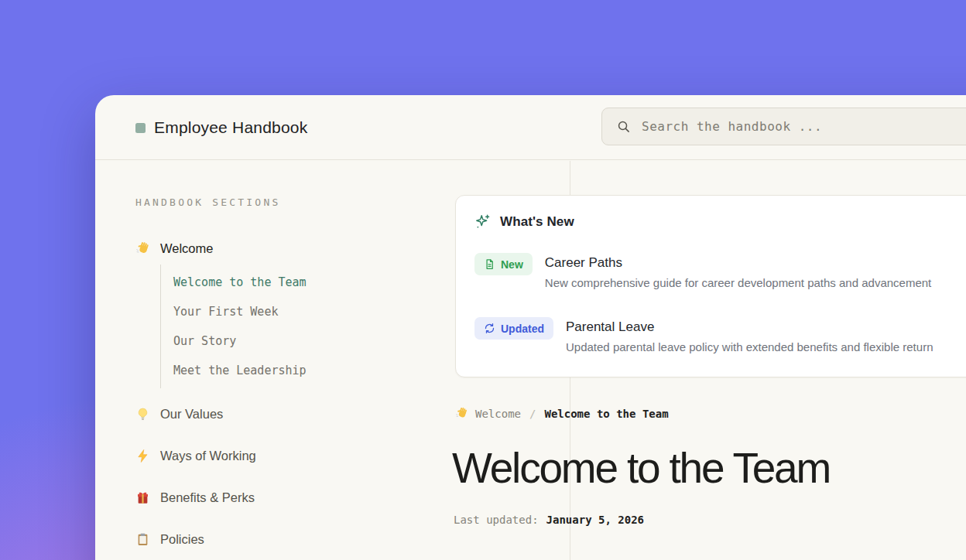 This screenshot has width=966, height=560. I want to click on search-input: Search the handbook ..., so click(783, 127).